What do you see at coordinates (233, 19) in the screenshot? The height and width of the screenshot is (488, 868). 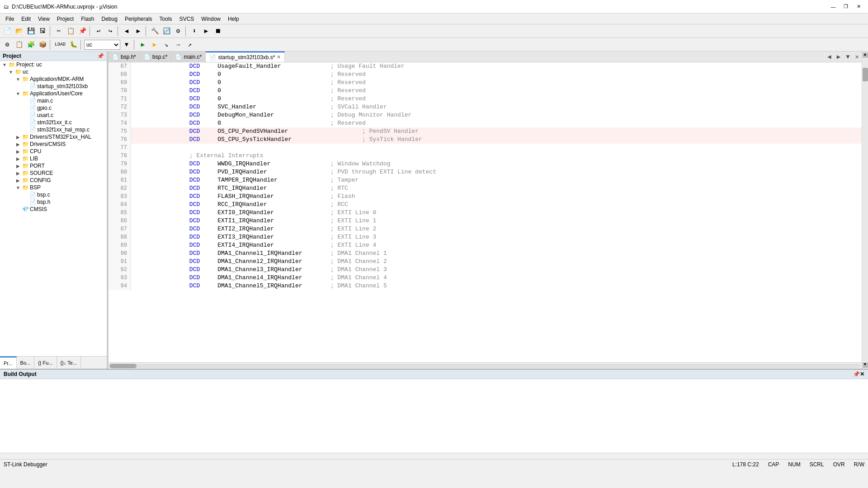 I see `menu-item-help: Help` at bounding box center [233, 19].